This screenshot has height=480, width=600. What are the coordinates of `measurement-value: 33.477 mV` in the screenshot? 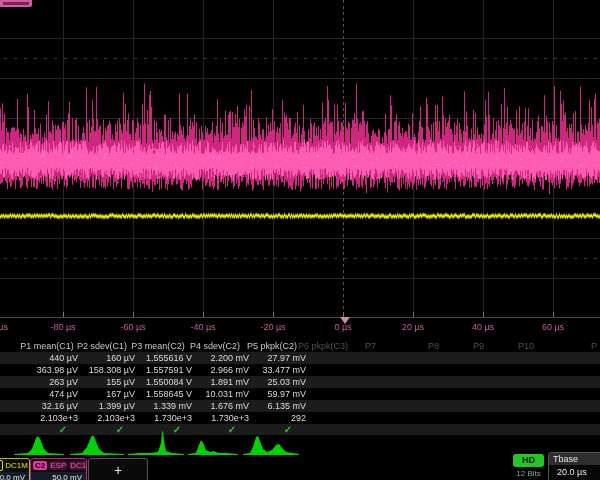 It's located at (284, 370).